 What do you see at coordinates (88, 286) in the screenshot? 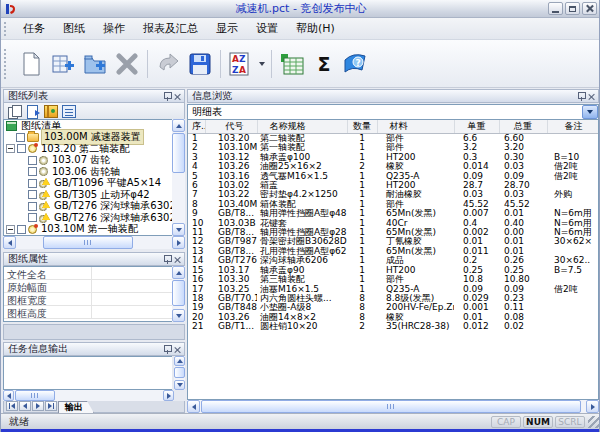
I see `property-row: 原始幅面` at bounding box center [88, 286].